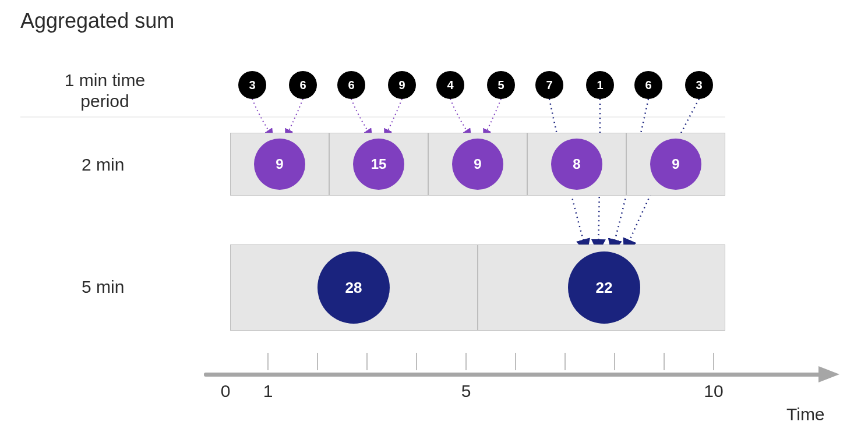 Image resolution: width=868 pixels, height=443 pixels. What do you see at coordinates (252, 85) in the screenshot?
I see `raw-point-1: 3` at bounding box center [252, 85].